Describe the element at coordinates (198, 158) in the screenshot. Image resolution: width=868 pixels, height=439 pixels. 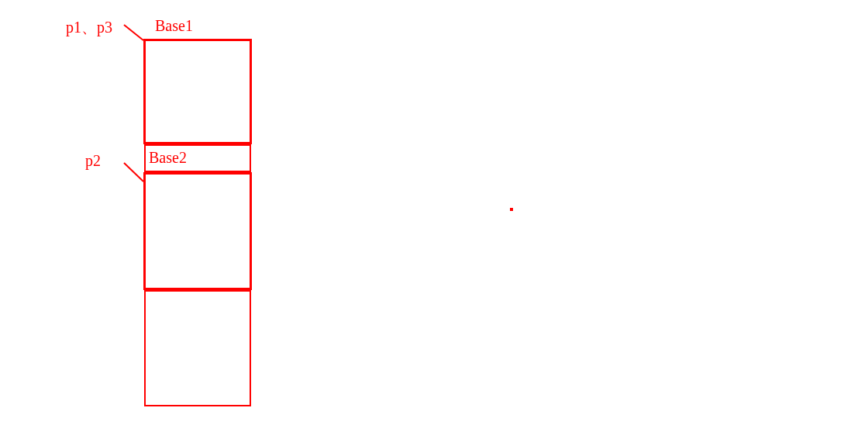
I see `box-base2-slot` at that location.